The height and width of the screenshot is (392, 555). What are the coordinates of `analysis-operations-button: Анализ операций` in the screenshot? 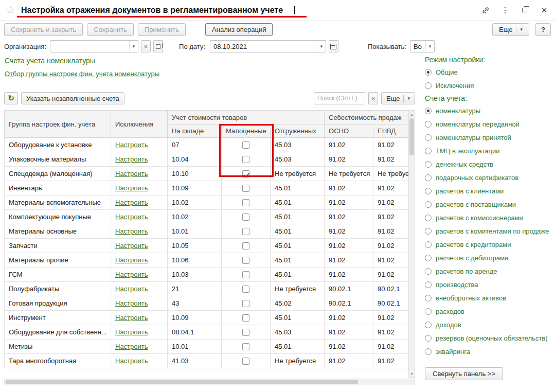 It's located at (239, 30).